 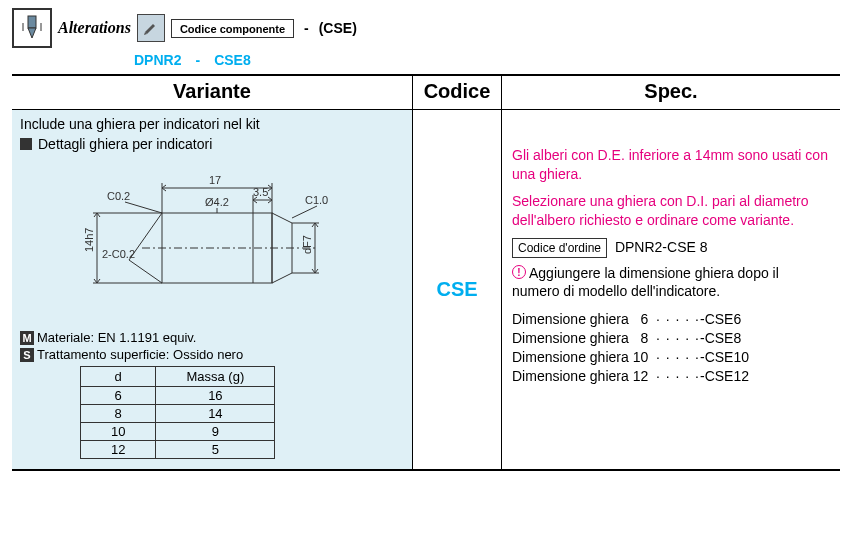 I want to click on codice-value: CSE, so click(x=456, y=290).